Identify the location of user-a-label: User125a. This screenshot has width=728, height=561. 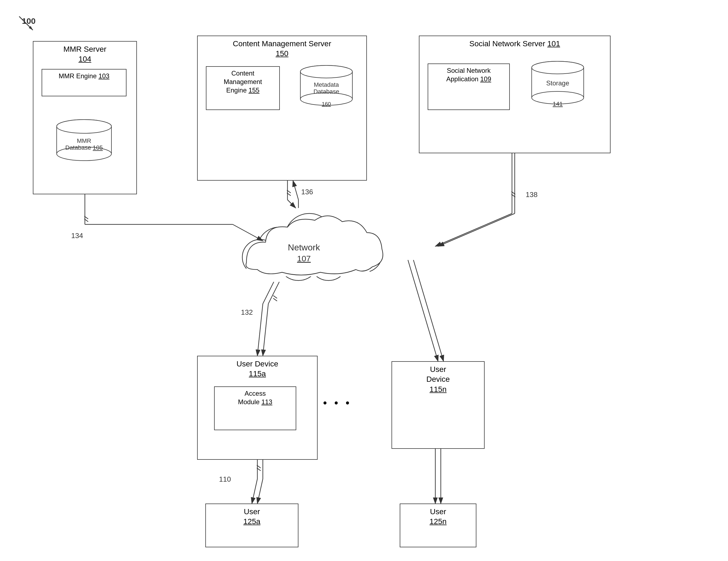
(252, 515).